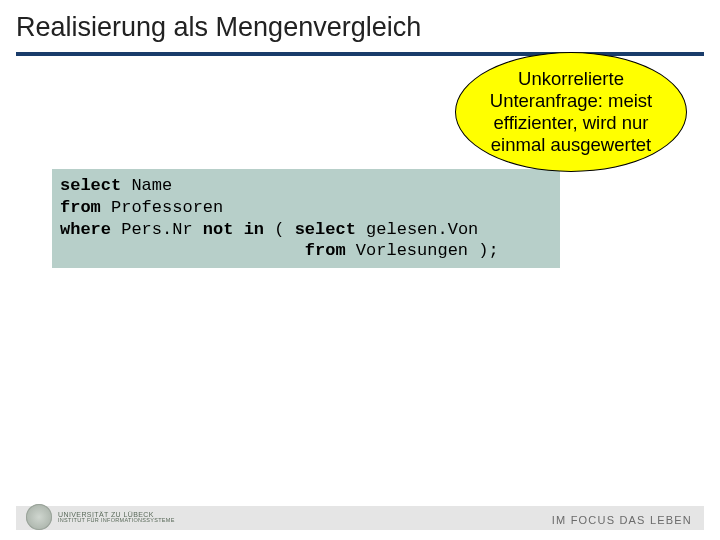 The height and width of the screenshot is (540, 720). Describe the element at coordinates (116, 518) in the screenshot. I see `university-text: UNIVERSITÄT ZU LÜBECK INSTITUT FÜR INFOR…` at that location.